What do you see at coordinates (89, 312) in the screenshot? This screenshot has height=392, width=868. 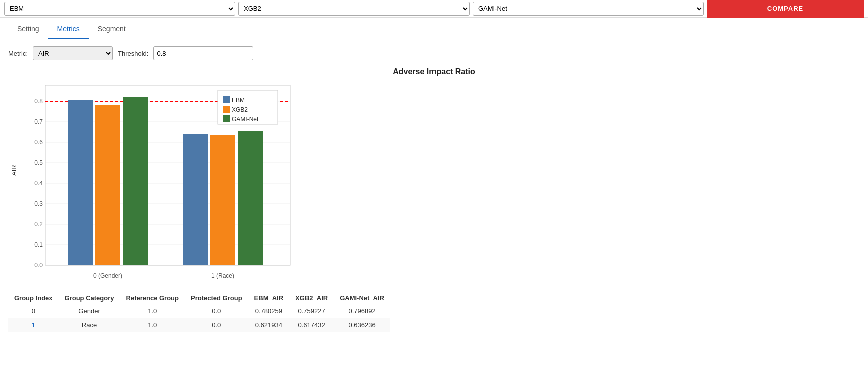 I see `cell-group-category-0: Gender` at bounding box center [89, 312].